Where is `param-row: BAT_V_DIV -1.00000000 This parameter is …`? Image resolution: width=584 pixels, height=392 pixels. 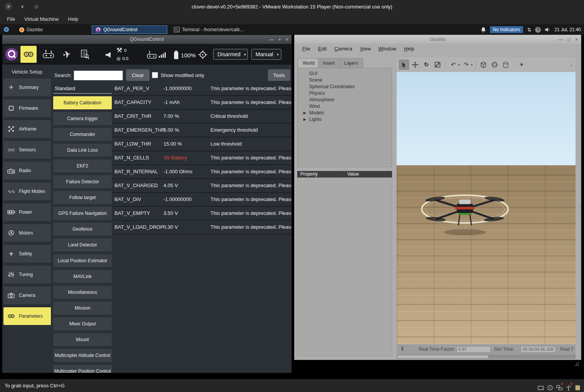 param-row: BAT_V_DIV -1.00000000 This parameter is … is located at coordinates (202, 200).